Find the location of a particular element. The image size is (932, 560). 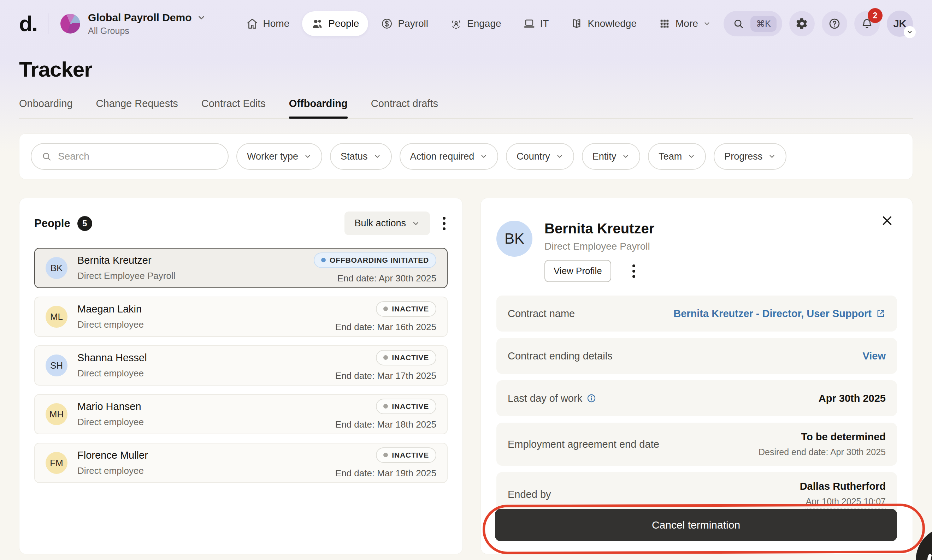

person-row-florence-muller: FM Florence Muller Direct employee INACT… is located at coordinates (241, 463).